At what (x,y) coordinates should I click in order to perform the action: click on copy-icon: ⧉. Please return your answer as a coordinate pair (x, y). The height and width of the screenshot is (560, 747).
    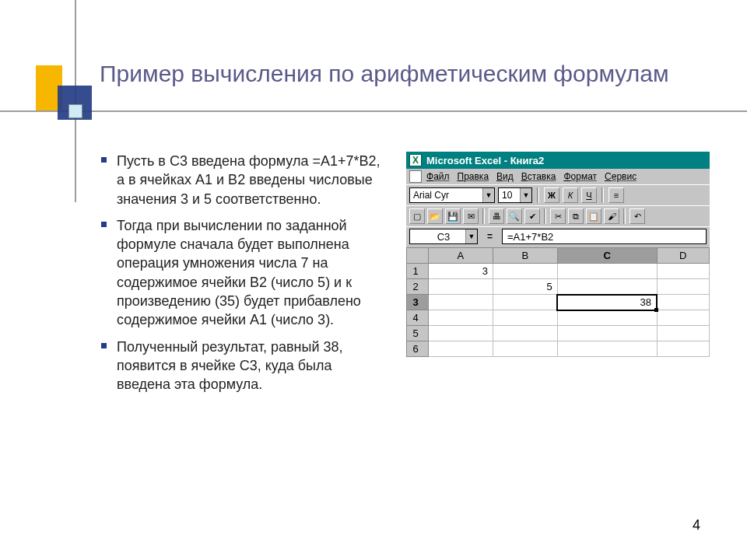
    Looking at the image, I should click on (576, 216).